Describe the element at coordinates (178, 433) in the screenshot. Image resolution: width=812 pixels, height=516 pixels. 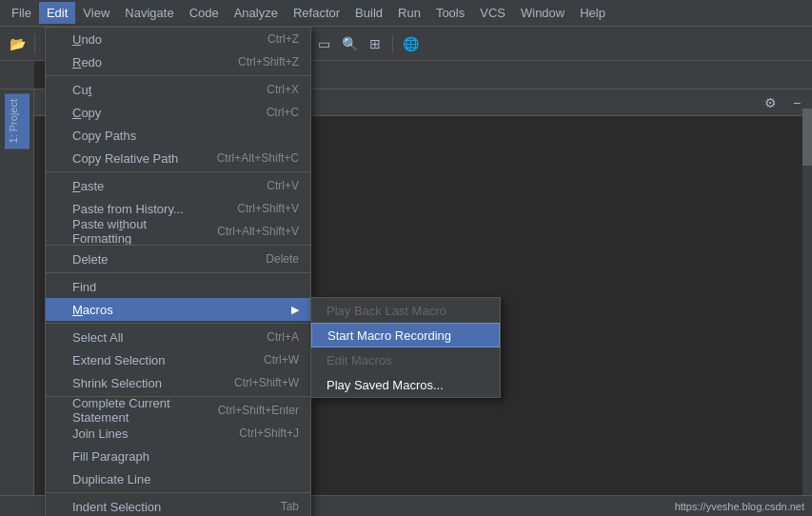
I see `menu-join-lines: Join Lines Ctrl+Shift+J` at that location.